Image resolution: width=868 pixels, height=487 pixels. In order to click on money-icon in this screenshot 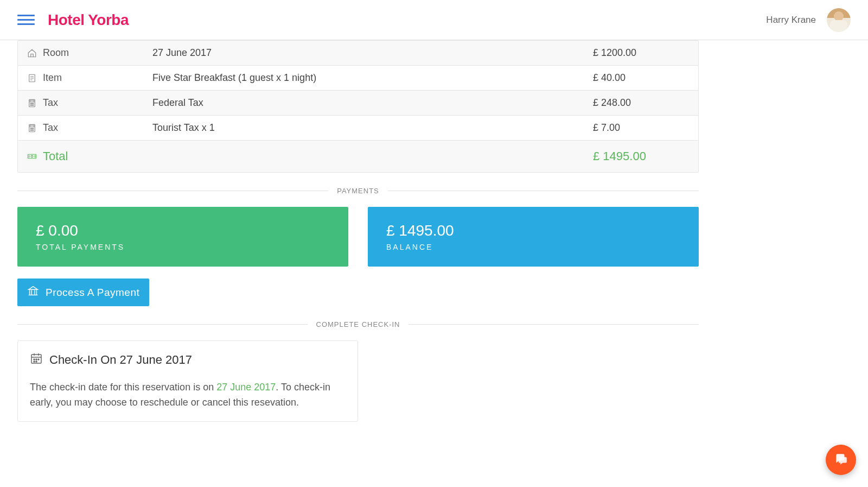, I will do `click(32, 156)`.